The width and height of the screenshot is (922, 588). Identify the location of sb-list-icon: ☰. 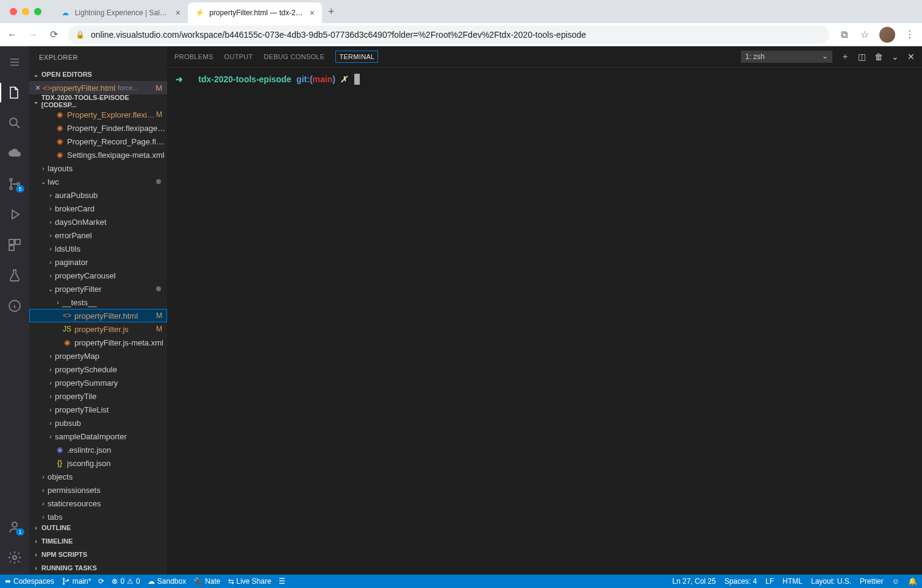
(282, 581).